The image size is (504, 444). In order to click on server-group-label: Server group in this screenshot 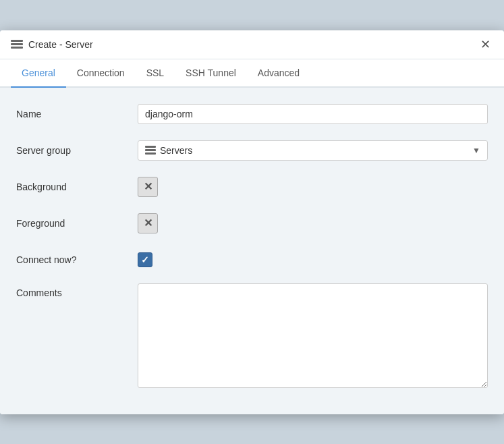, I will do `click(77, 150)`.